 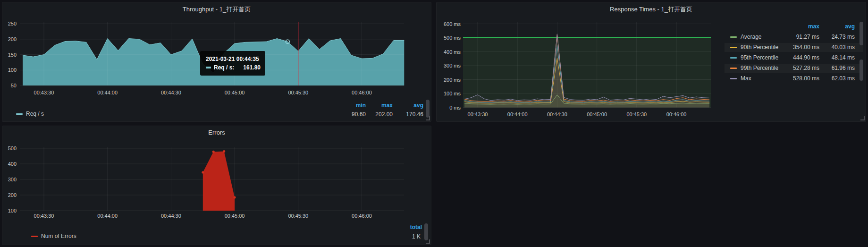 I want to click on legend-max-value: 528.00 ms, so click(x=801, y=78).